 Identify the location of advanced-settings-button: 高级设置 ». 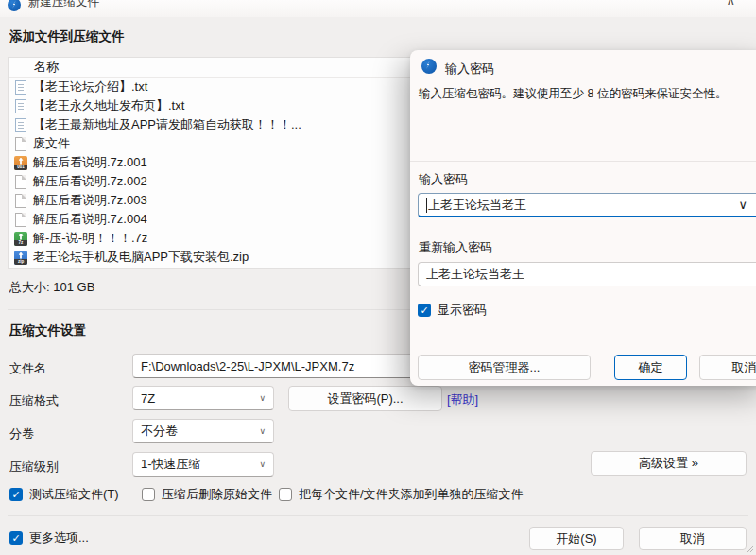
(669, 463).